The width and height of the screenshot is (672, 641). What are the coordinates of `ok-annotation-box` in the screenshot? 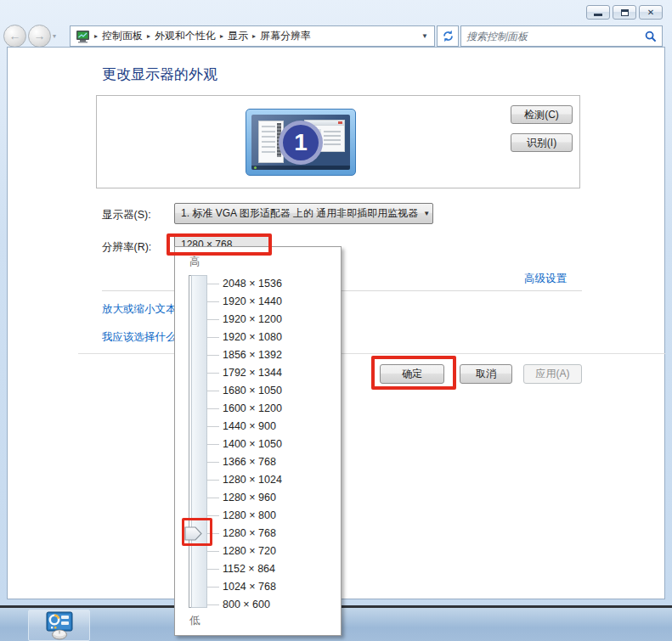 It's located at (414, 373).